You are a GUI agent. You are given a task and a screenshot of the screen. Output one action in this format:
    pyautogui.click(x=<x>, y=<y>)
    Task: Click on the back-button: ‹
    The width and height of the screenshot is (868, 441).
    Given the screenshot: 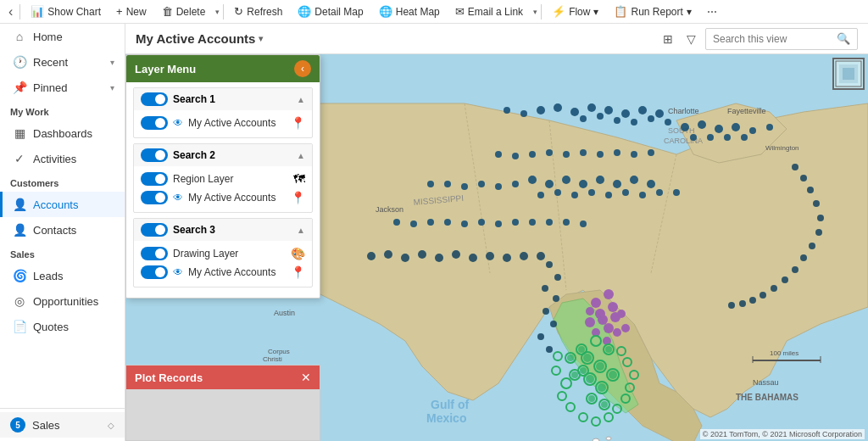 What is the action you would take?
    pyautogui.click(x=10, y=12)
    